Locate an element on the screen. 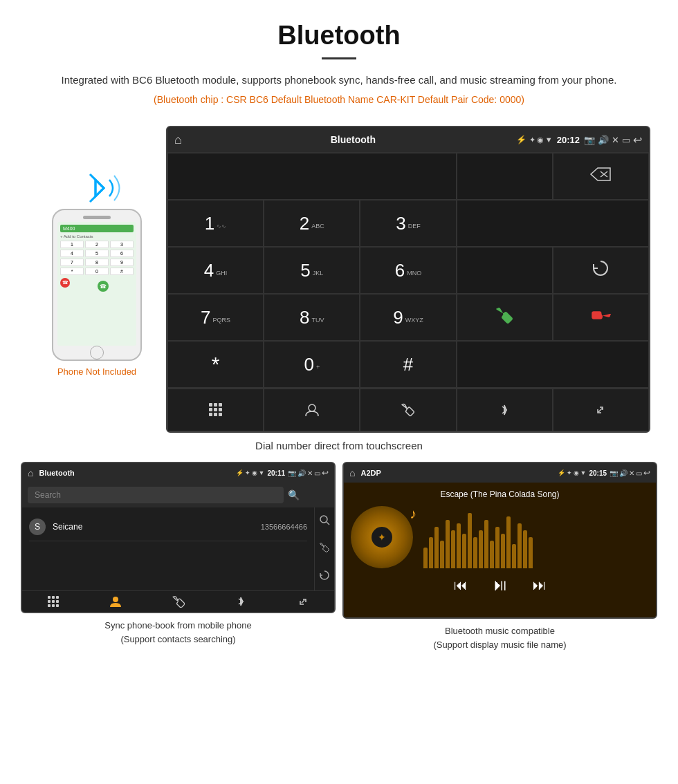 This screenshot has width=678, height=784. dial-tab-phone is located at coordinates (408, 410).